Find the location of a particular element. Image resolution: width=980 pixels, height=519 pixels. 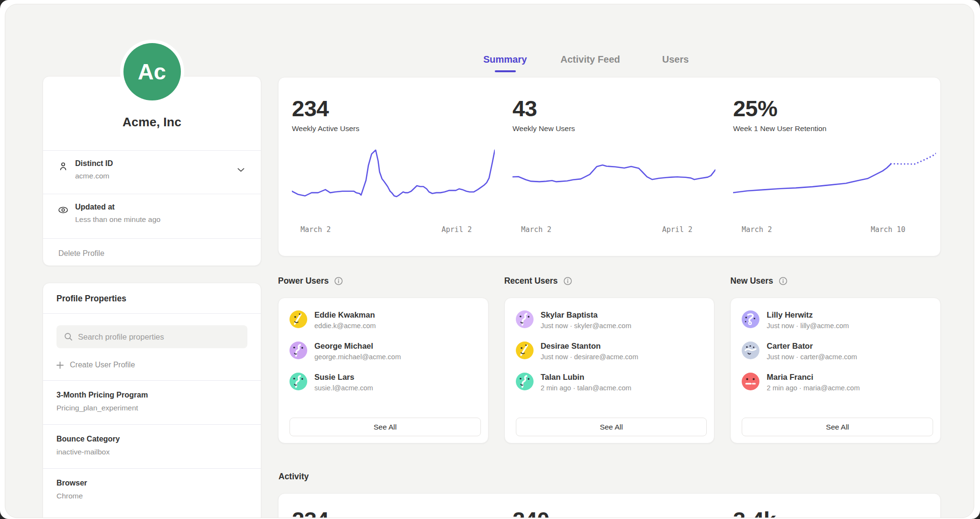

profile-properties-search is located at coordinates (152, 337).